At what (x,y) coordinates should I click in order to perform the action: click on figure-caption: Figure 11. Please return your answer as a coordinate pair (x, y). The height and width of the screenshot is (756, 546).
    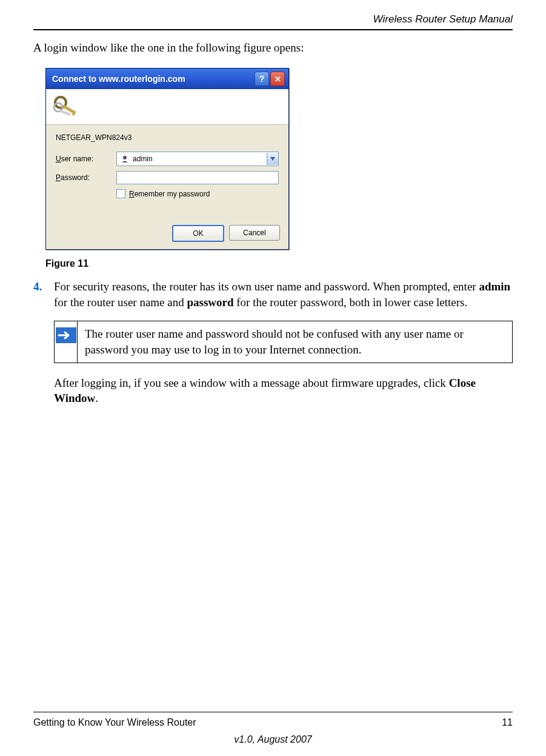
    Looking at the image, I should click on (279, 264).